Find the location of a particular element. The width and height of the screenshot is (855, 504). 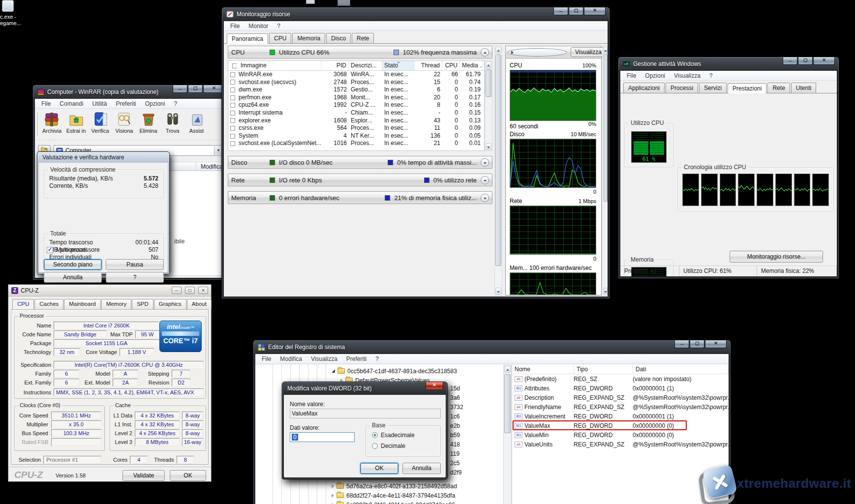

tree-node-fragment: 15d is located at coordinates (455, 388).